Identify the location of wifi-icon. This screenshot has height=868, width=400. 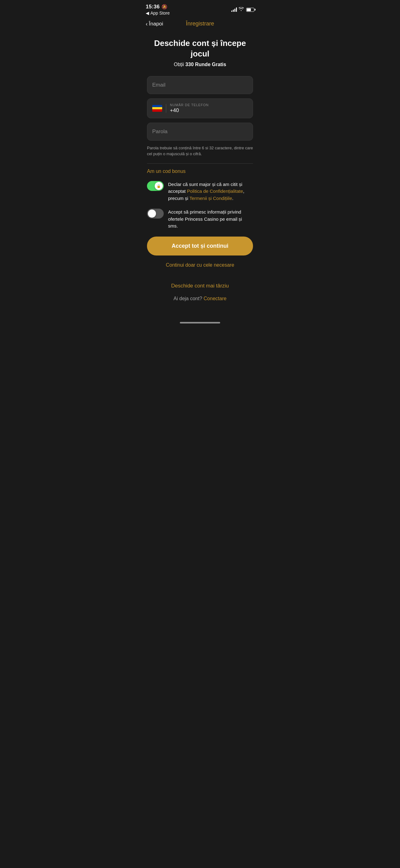
(242, 10).